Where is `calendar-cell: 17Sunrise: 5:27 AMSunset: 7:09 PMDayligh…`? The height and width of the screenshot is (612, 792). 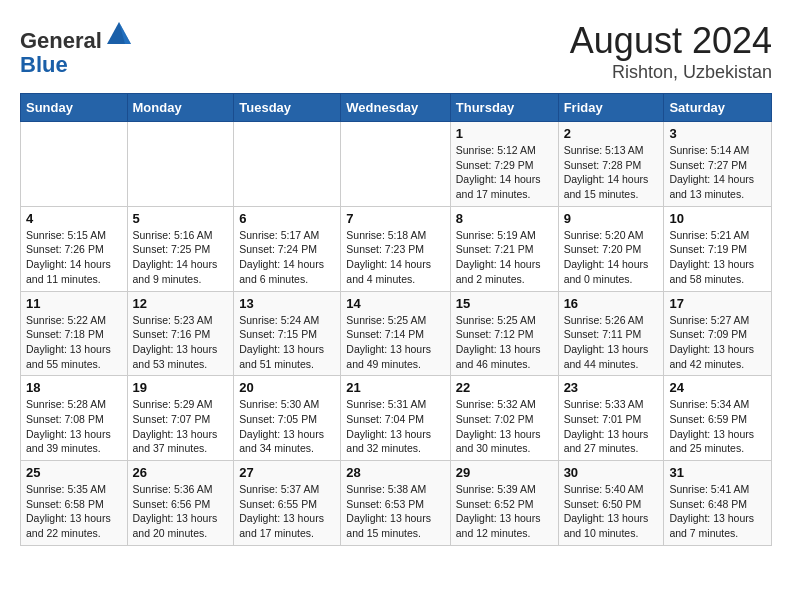 calendar-cell: 17Sunrise: 5:27 AMSunset: 7:09 PMDayligh… is located at coordinates (718, 334).